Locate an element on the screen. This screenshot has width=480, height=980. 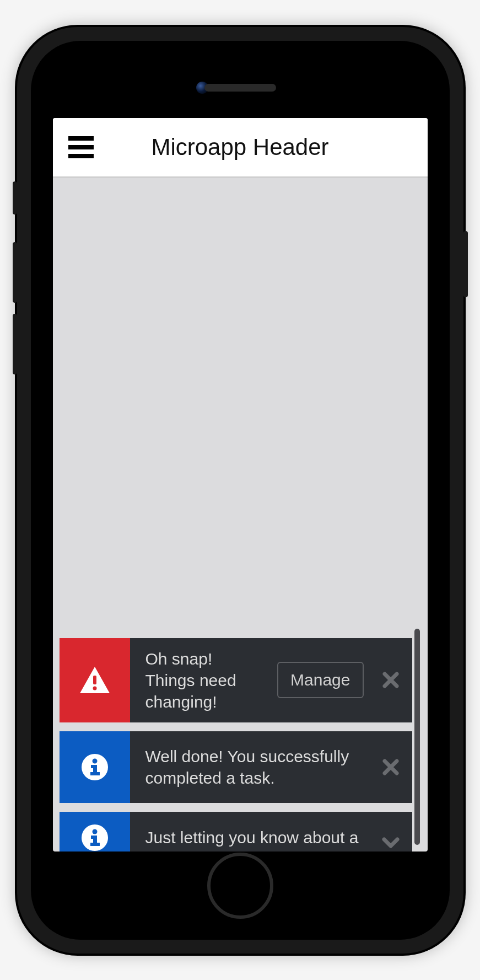
toast-message: Well done! You successfully completed a … is located at coordinates (250, 767).